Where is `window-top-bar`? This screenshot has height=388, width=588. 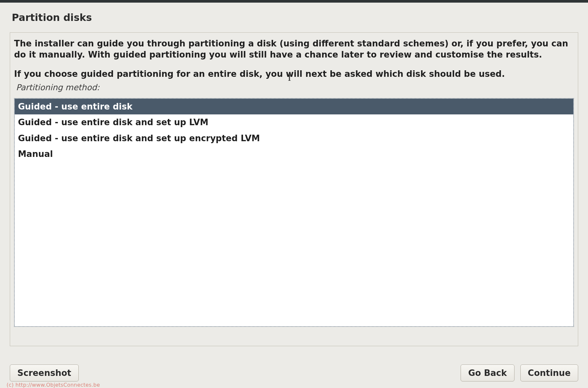 window-top-bar is located at coordinates (294, 1).